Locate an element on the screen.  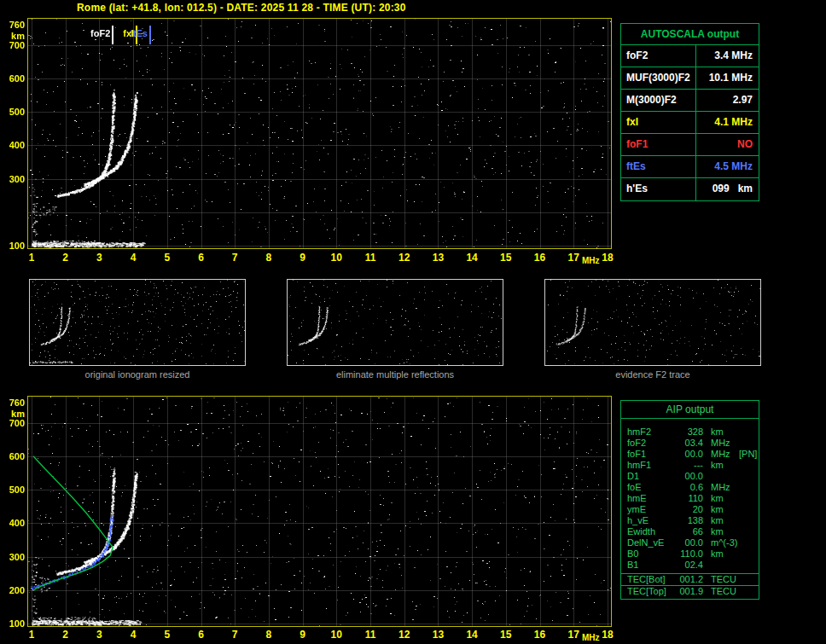
parameter-value: 099 km is located at coordinates (727, 189).